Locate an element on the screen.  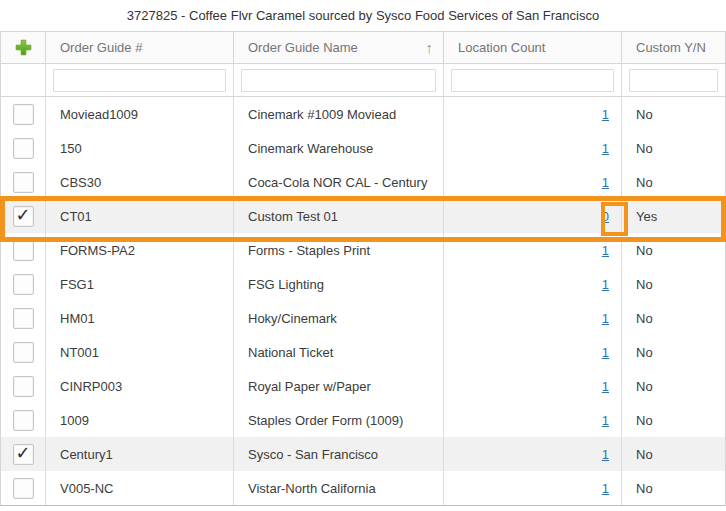
order-guide-number-cell: 1009 is located at coordinates (140, 420).